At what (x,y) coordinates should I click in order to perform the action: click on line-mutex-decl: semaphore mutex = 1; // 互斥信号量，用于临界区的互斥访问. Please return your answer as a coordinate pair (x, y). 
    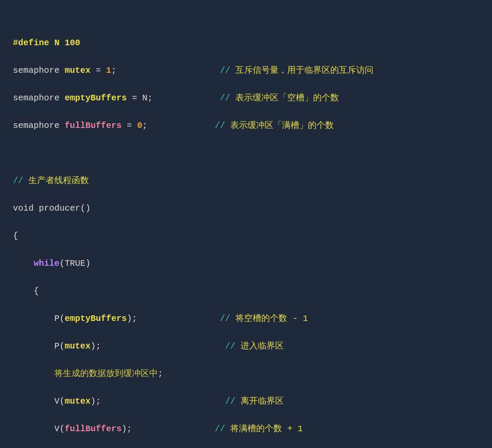
    Looking at the image, I should click on (246, 71).